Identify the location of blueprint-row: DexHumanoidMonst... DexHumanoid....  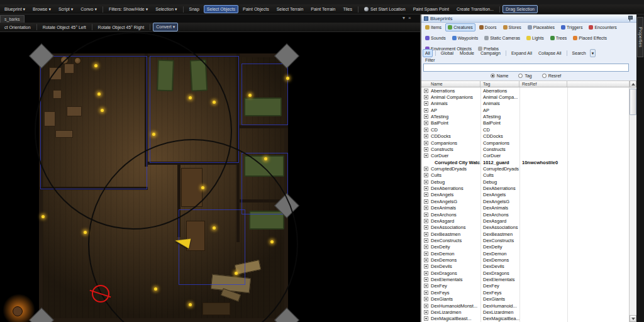
(526, 306).